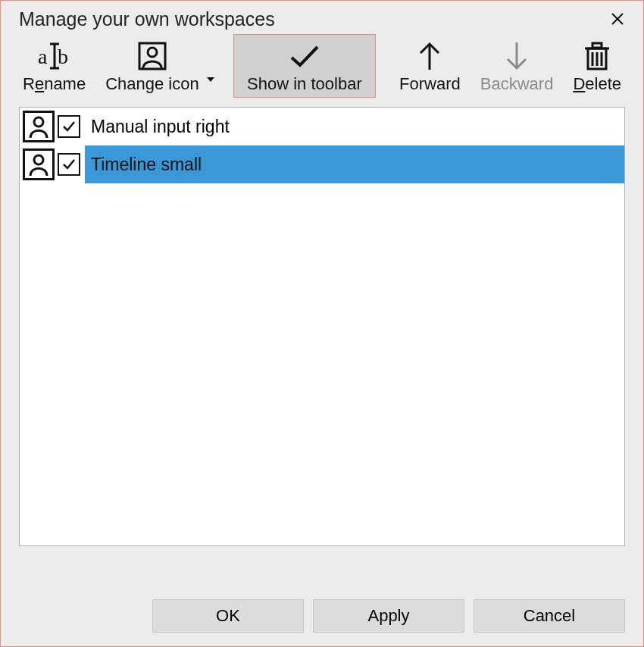 The height and width of the screenshot is (647, 644). What do you see at coordinates (322, 127) in the screenshot?
I see `workspace-row: Manual input right` at bounding box center [322, 127].